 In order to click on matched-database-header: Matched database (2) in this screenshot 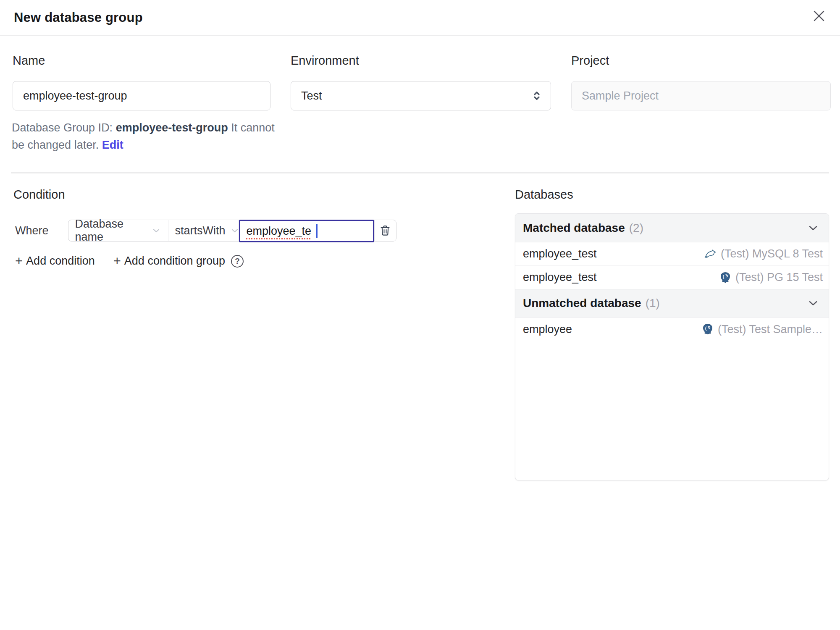, I will do `click(672, 228)`.